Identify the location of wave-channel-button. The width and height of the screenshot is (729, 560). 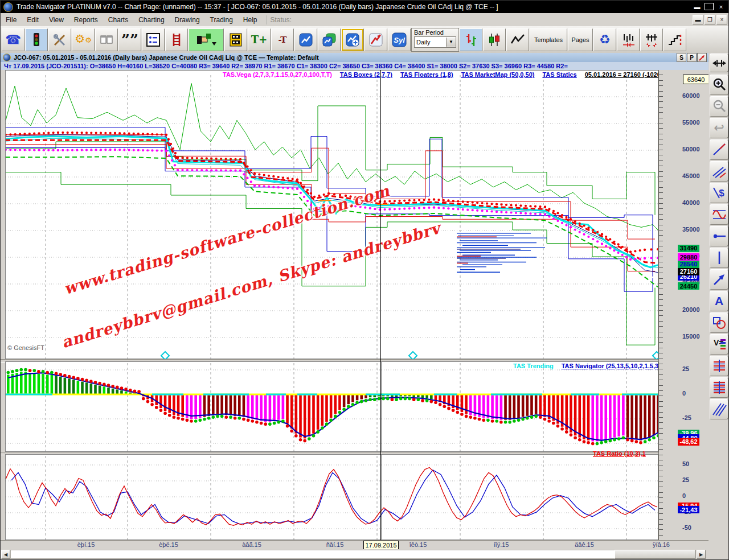
(719, 215).